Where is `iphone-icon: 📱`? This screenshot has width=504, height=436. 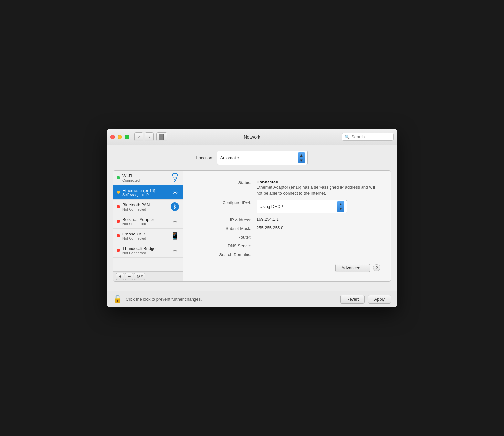
iphone-icon: 📱 is located at coordinates (175, 236).